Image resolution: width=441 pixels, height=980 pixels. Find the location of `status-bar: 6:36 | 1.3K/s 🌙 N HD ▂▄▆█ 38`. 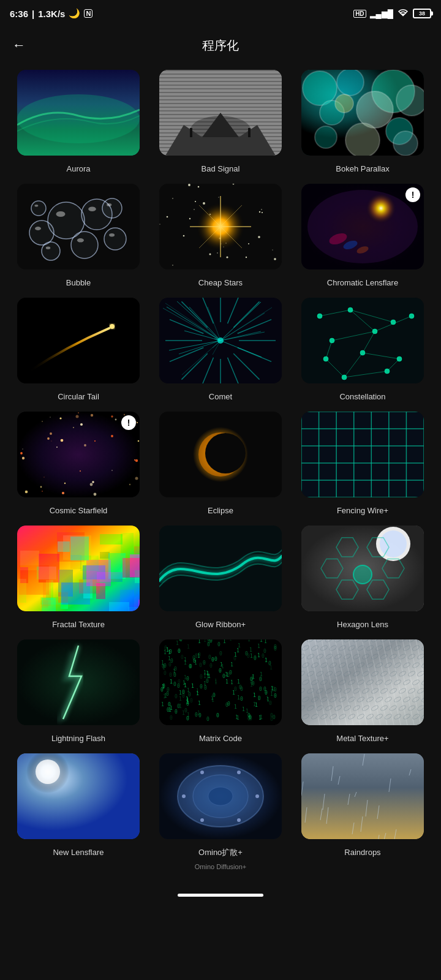

status-bar: 6:36 | 1.3K/s 🌙 N HD ▂▄▆█ 38 is located at coordinates (221, 13).